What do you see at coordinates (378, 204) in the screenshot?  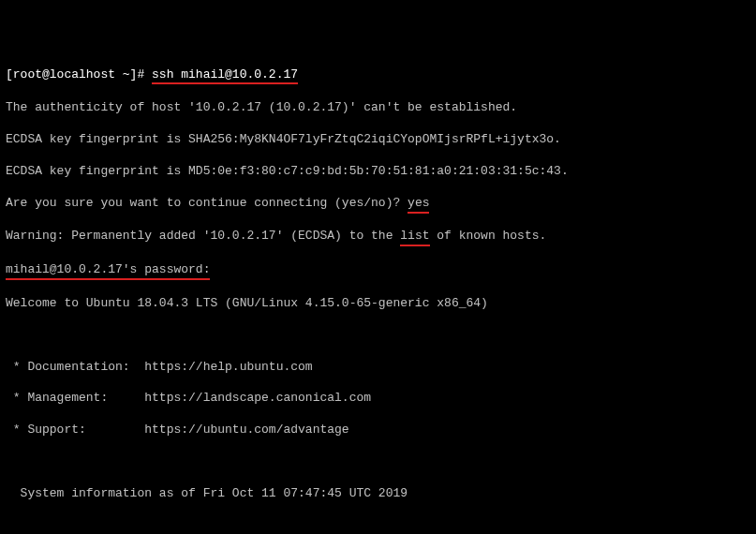 I see `terminal-line: Are you sure you want to continue connec…` at bounding box center [378, 204].